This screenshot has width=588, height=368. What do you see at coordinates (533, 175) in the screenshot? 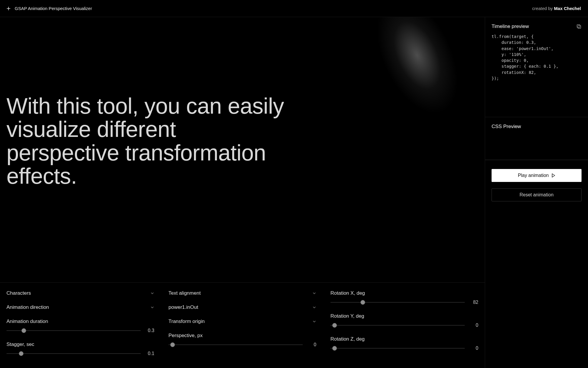
I see `play-label: Play animation` at bounding box center [533, 175].